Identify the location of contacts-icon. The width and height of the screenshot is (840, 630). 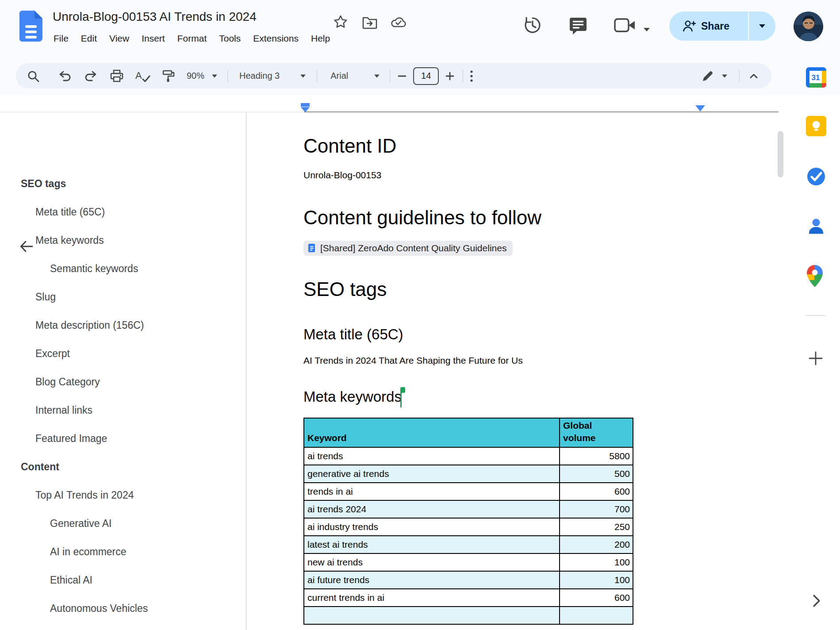
(816, 226).